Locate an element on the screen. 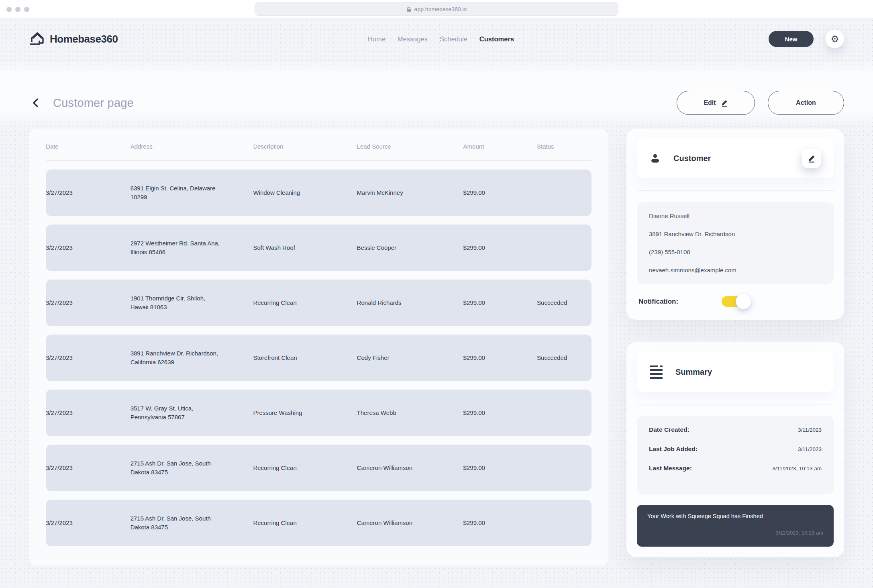 This screenshot has width=873, height=588. last-message-box: Your Work with Squeege Squad has Finshed… is located at coordinates (735, 526).